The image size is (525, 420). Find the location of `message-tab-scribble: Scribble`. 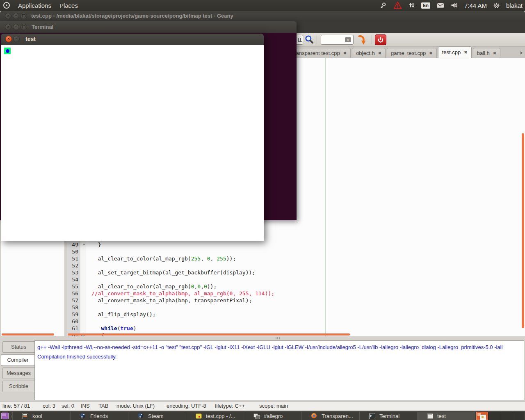

message-tab-scribble: Scribble is located at coordinates (18, 386).